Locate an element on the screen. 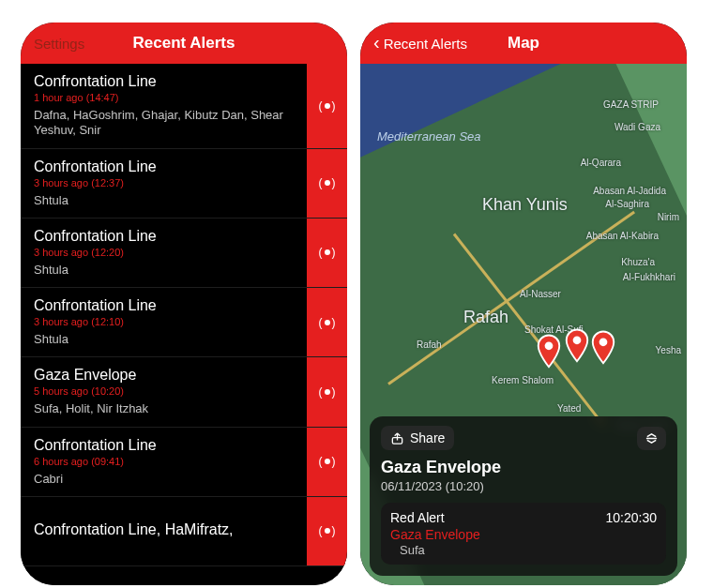 The height and width of the screenshot is (588, 713). alert-row: Confrontation Line 6 hours ago (09:41) C… is located at coordinates (184, 462).